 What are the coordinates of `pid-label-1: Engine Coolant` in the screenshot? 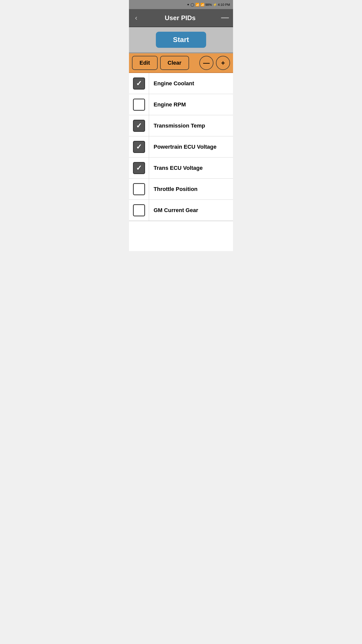 It's located at (171, 84).